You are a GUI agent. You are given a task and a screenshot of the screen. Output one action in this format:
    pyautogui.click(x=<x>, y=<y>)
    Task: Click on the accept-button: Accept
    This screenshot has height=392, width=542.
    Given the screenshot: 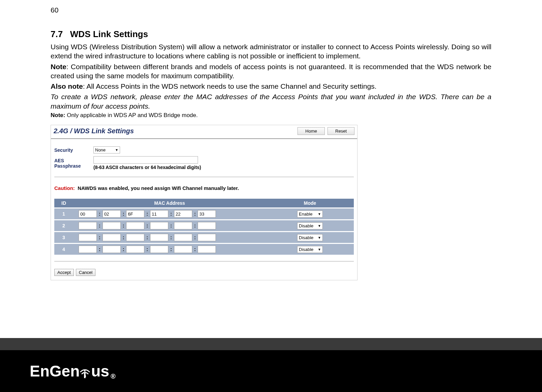 What is the action you would take?
    pyautogui.click(x=64, y=273)
    